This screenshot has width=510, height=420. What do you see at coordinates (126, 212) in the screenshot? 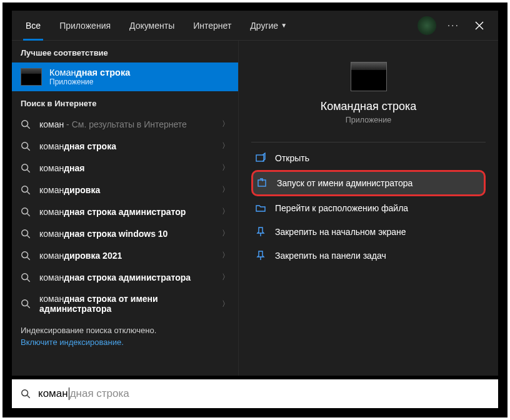
I see `suggestion-label: командная строка администратор` at bounding box center [126, 212].